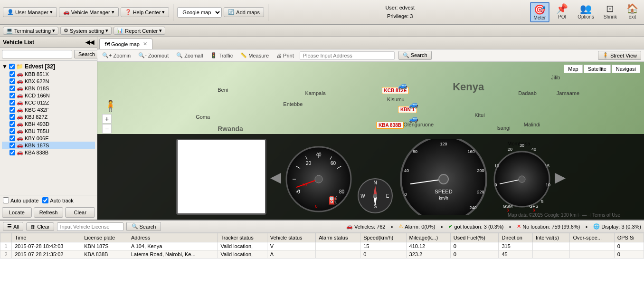 The image size is (644, 288). I want to click on col-interval: Interval(s), so click(551, 238).